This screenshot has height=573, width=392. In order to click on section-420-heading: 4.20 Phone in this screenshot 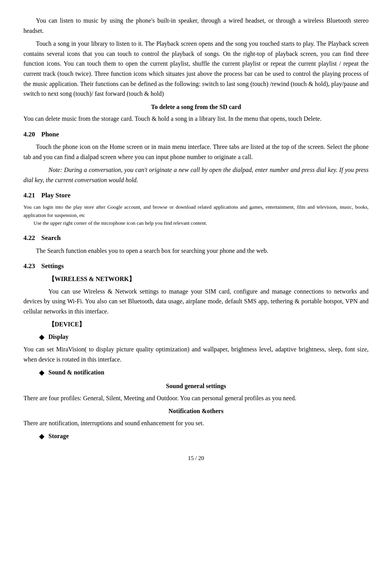, I will do `click(196, 134)`.